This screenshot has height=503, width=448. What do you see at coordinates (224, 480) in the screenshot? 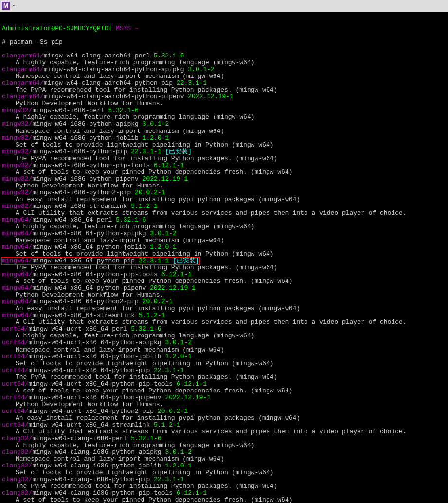
I see `package-line: clang32/mingw-w64-clang-i686-python-pip …` at bounding box center [224, 480].